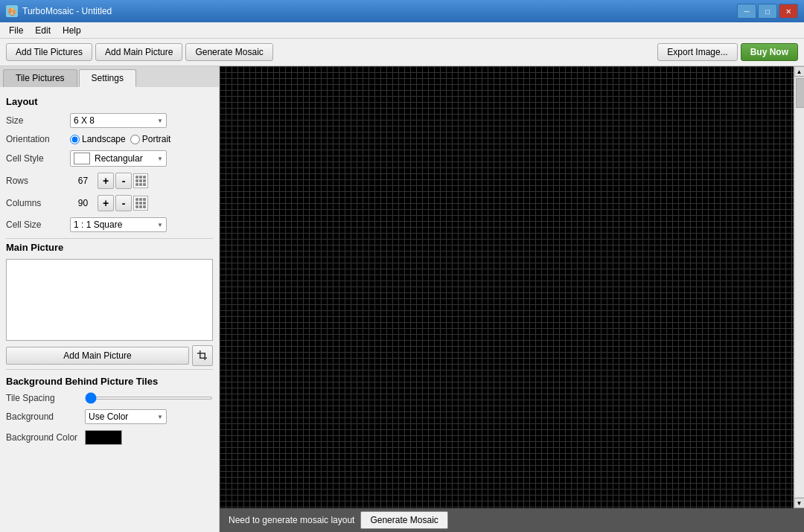 This screenshot has width=804, height=532. Describe the element at coordinates (74, 140) in the screenshot. I see `landscape-radio` at that location.